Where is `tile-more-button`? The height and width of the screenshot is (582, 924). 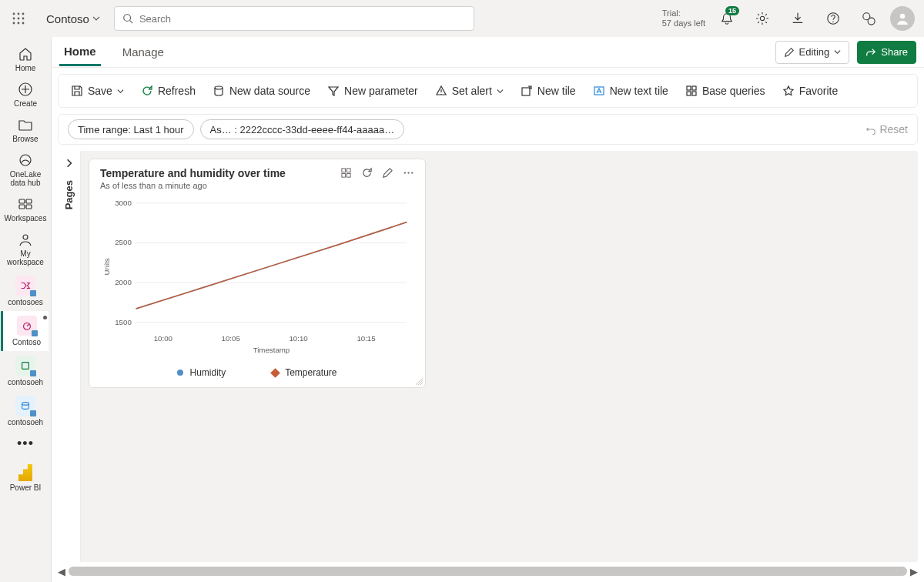
tile-more-button is located at coordinates (408, 172).